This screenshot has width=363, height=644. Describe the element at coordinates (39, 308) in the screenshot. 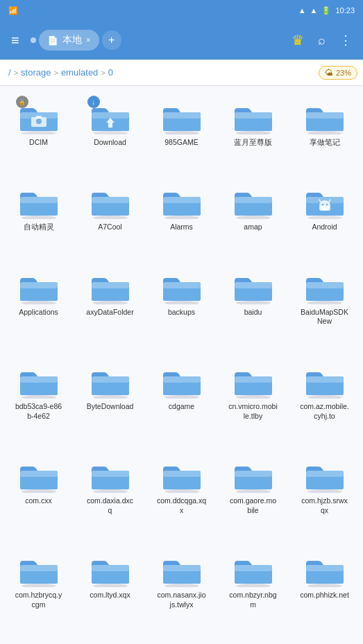

I see `list-item: Applications` at that location.